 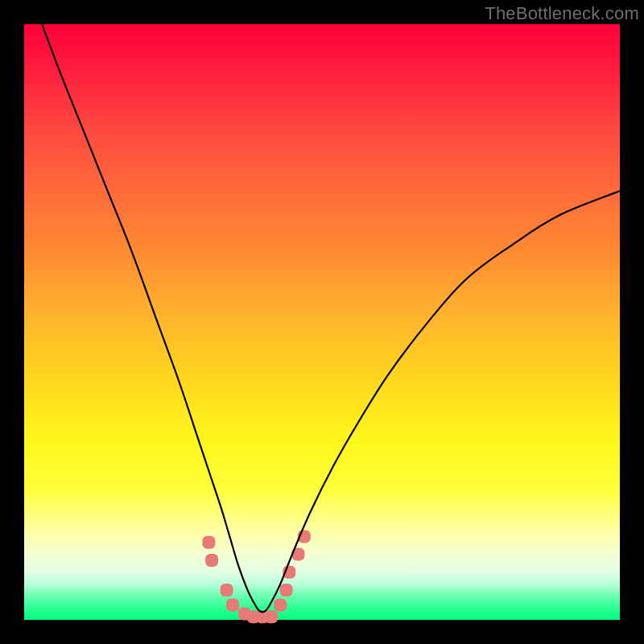 What do you see at coordinates (256, 576) in the screenshot?
I see `highlight-markers-group` at bounding box center [256, 576].